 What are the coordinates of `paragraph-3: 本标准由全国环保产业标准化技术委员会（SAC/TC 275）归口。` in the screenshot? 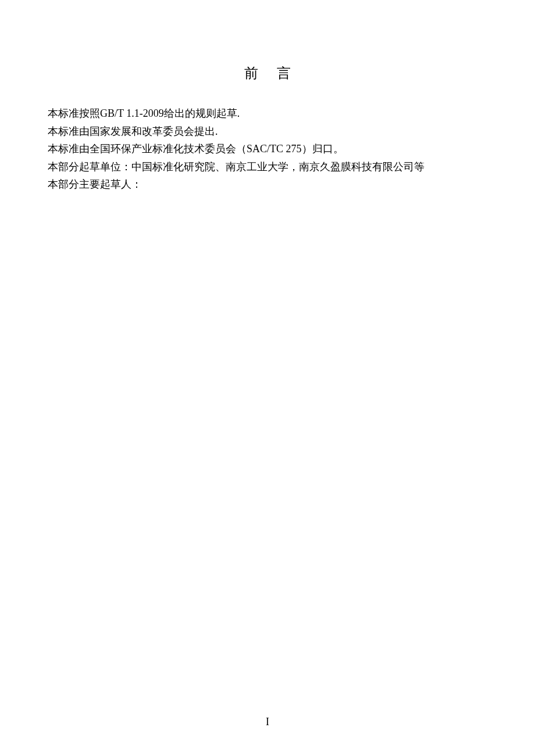 It's located at (268, 149).